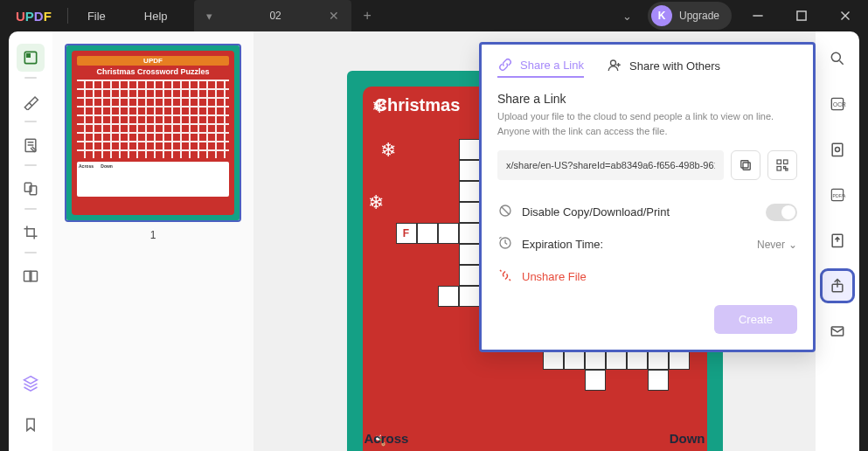 Image resolution: width=868 pixels, height=451 pixels. What do you see at coordinates (31, 232) in the screenshot?
I see `crop-tool` at bounding box center [31, 232].